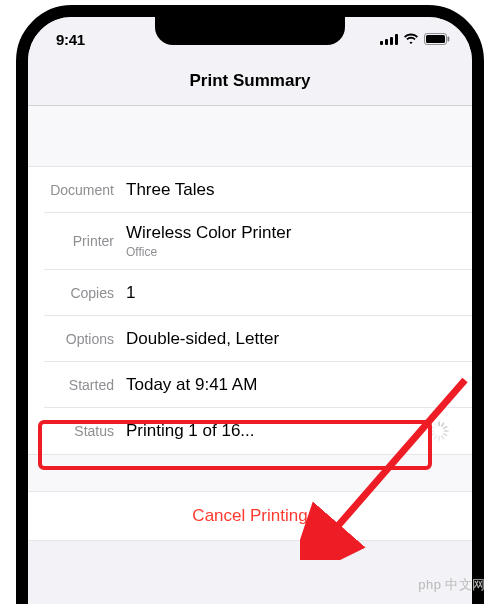  I want to click on row-status: Status Printing 1 of 16..., so click(258, 431).